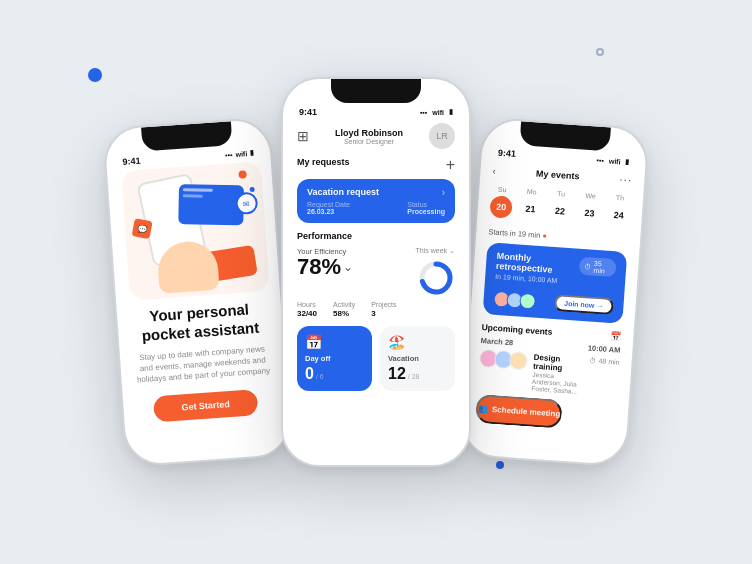 The height and width of the screenshot is (564, 752). Describe the element at coordinates (324, 162) in the screenshot. I see `requests-title: My requests` at that location.